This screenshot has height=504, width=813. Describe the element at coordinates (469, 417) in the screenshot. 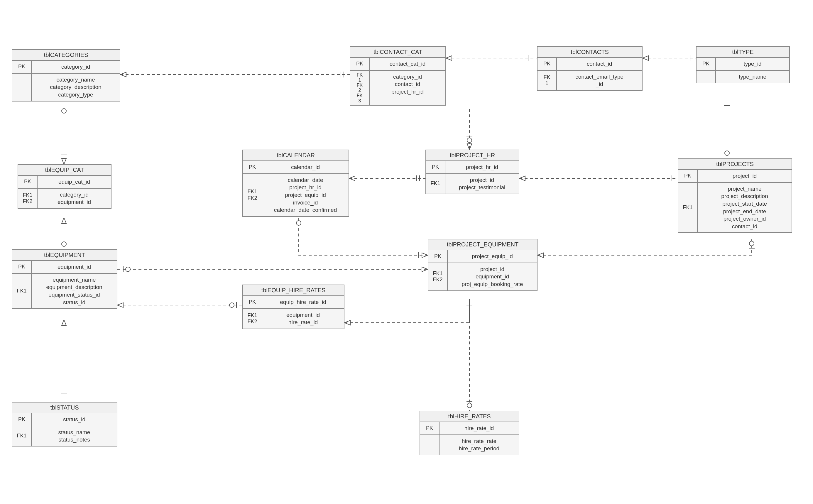

I see `entity-title: tblHIRE_RATES` at that location.